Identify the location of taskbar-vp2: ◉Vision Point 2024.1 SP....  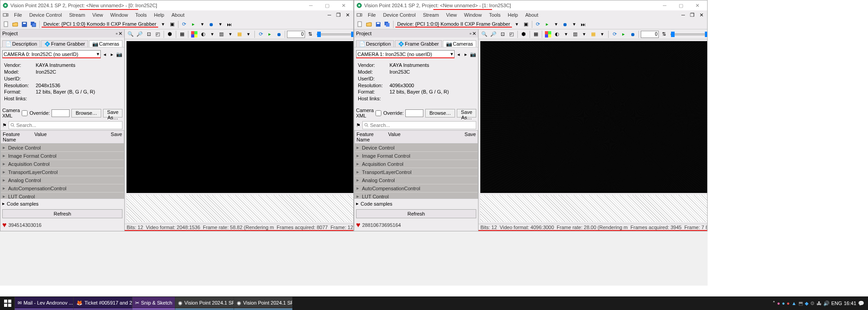
(263, 303).